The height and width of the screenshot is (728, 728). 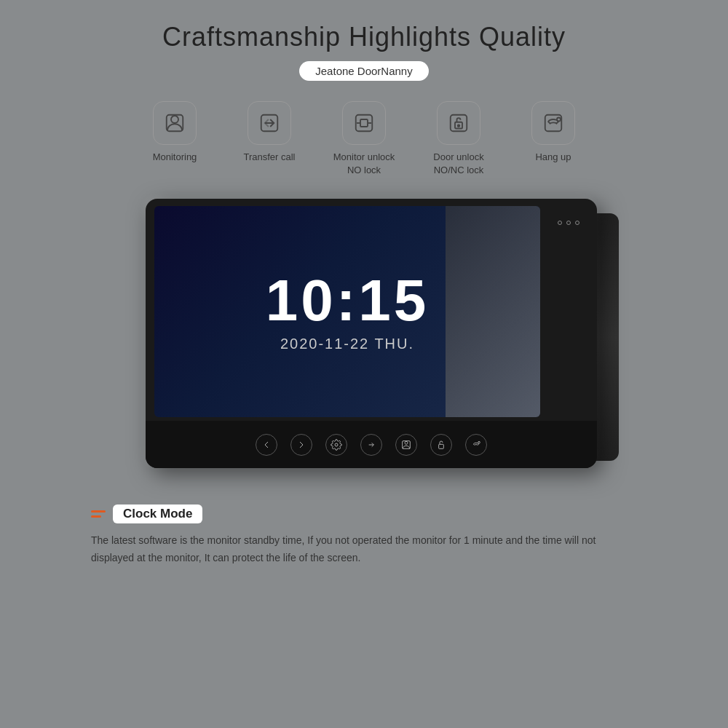 What do you see at coordinates (553, 139) in the screenshot?
I see `feature-hang-up: Hang up` at bounding box center [553, 139].